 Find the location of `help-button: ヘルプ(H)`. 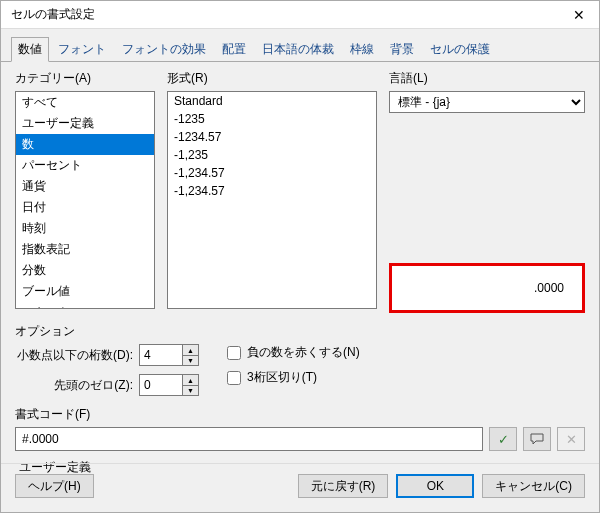

help-button: ヘルプ(H) is located at coordinates (54, 486).